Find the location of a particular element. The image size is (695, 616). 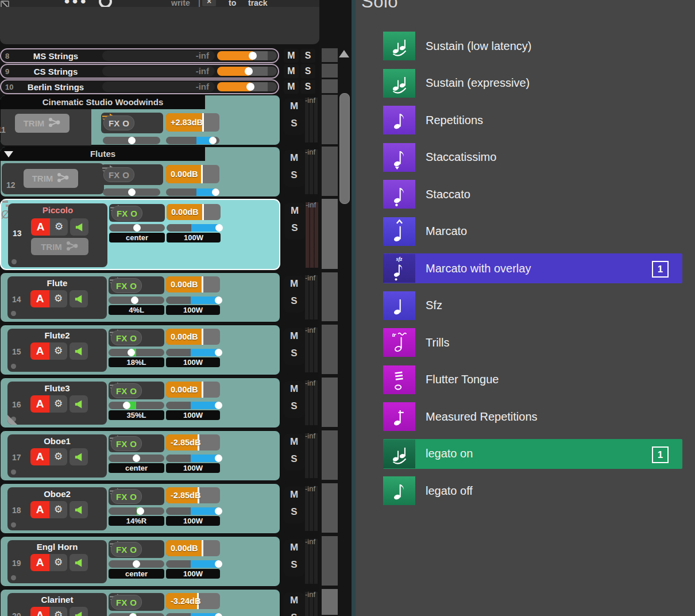

track-name-panel: Piccolo13A⚙TRIM is located at coordinates (57, 236).